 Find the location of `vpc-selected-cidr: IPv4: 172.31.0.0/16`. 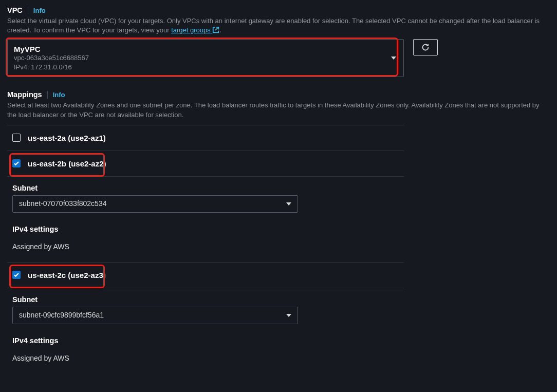

vpc-selected-cidr: IPv4: 172.31.0.0/16 is located at coordinates (199, 67).